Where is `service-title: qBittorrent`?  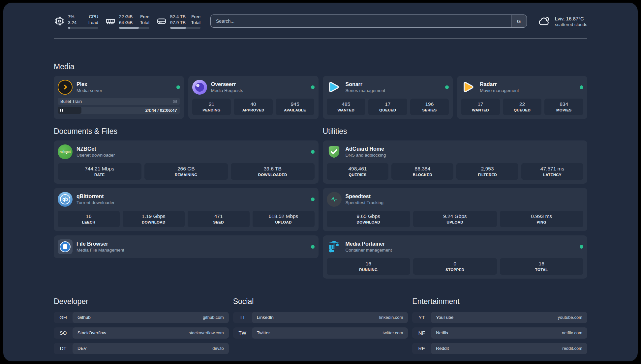
service-title: qBittorrent is located at coordinates (96, 197).